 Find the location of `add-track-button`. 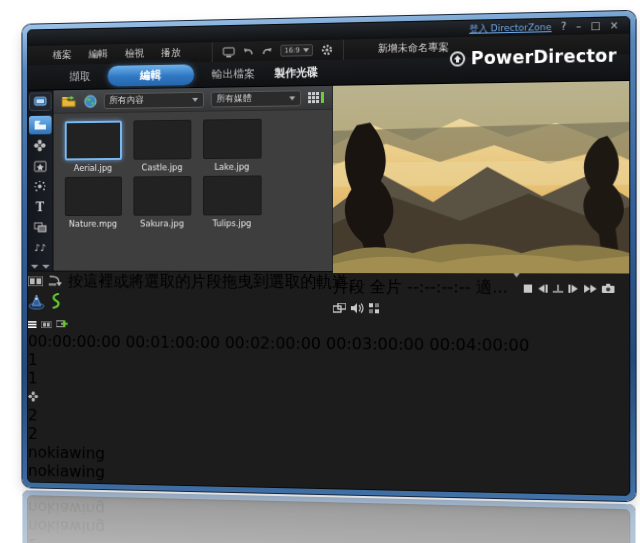

add-track-button is located at coordinates (62, 324).